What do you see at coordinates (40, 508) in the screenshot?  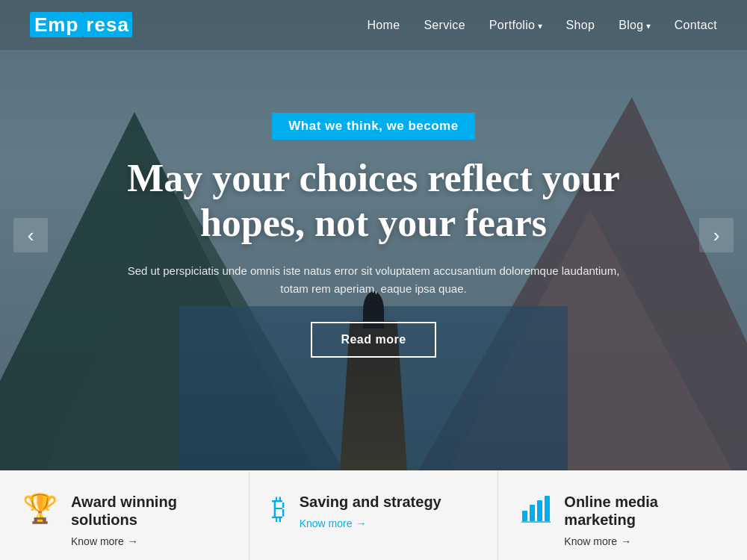 I see `trophy-icon: 🏆` at bounding box center [40, 508].